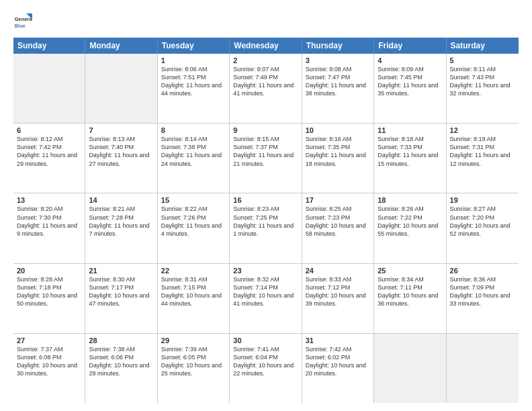  What do you see at coordinates (482, 298) in the screenshot?
I see `calendar-cell: 26Sunrise: 8:36 AM Sunset: 7:09 PM Dayli…` at bounding box center [482, 298].